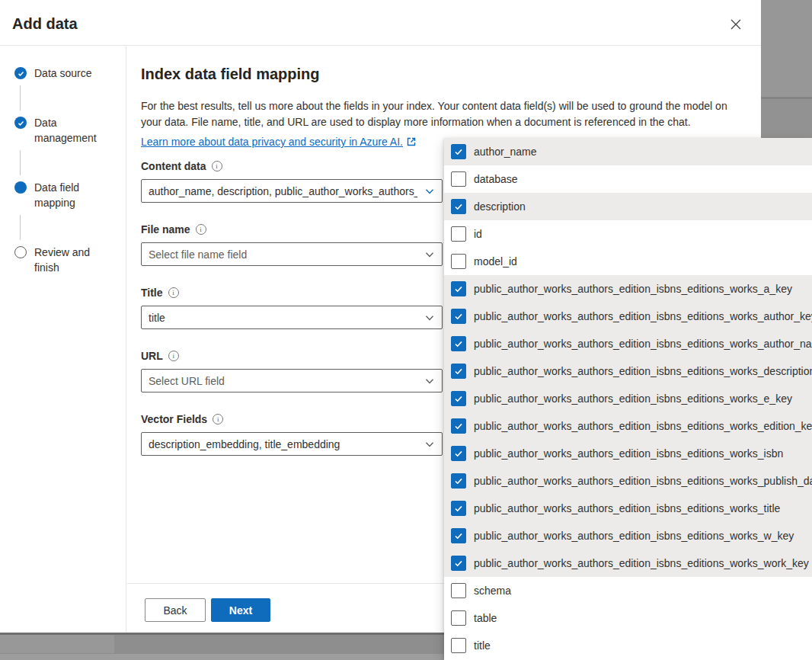 This screenshot has height=660, width=812. I want to click on description-text: For the best results, tell us more about…, so click(436, 114).